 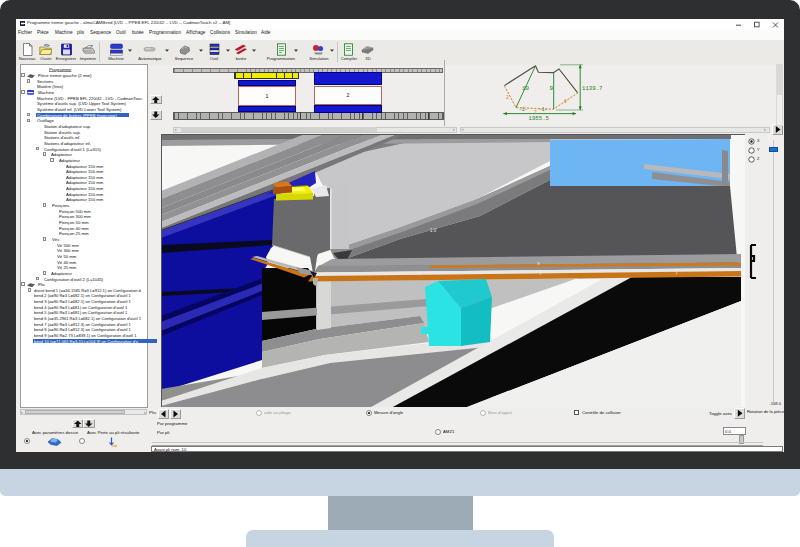 What do you see at coordinates (540, 118) in the screenshot?
I see `svg-text: 1955.5` at bounding box center [540, 118].